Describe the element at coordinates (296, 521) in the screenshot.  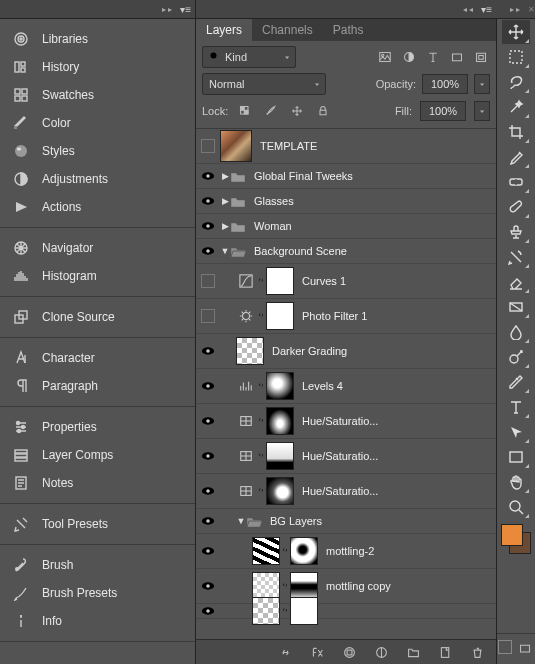
I see `layer-name: BG Layers` at that location.